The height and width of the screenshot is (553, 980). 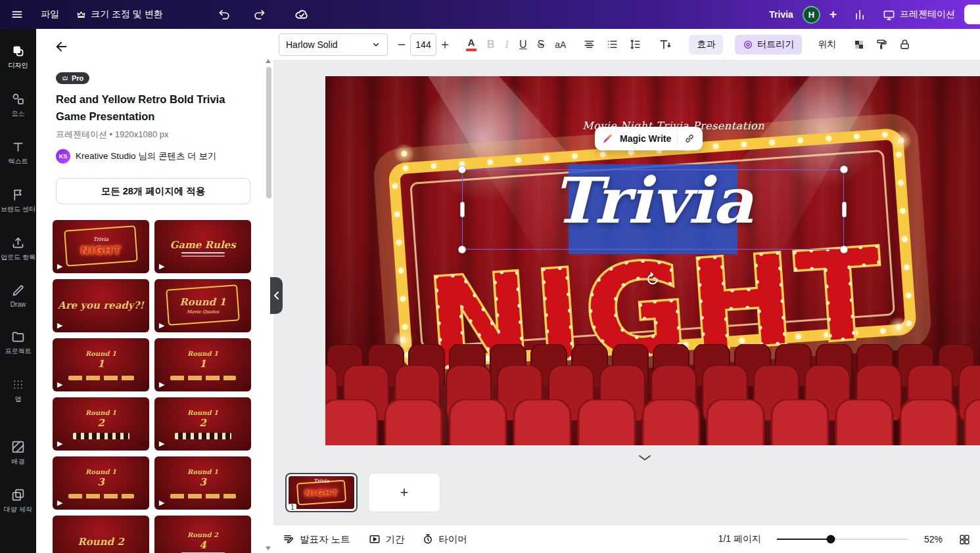 What do you see at coordinates (386, 540) in the screenshot?
I see `duration-button: 기간` at bounding box center [386, 540].